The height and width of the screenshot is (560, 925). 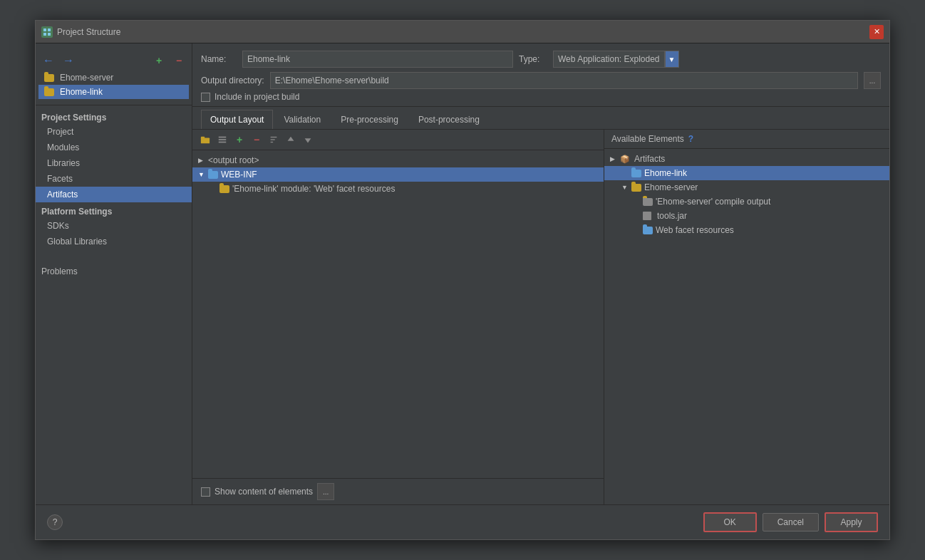 What do you see at coordinates (202, 175) in the screenshot?
I see `expand-arrow-web-inf: ▼` at bounding box center [202, 175].